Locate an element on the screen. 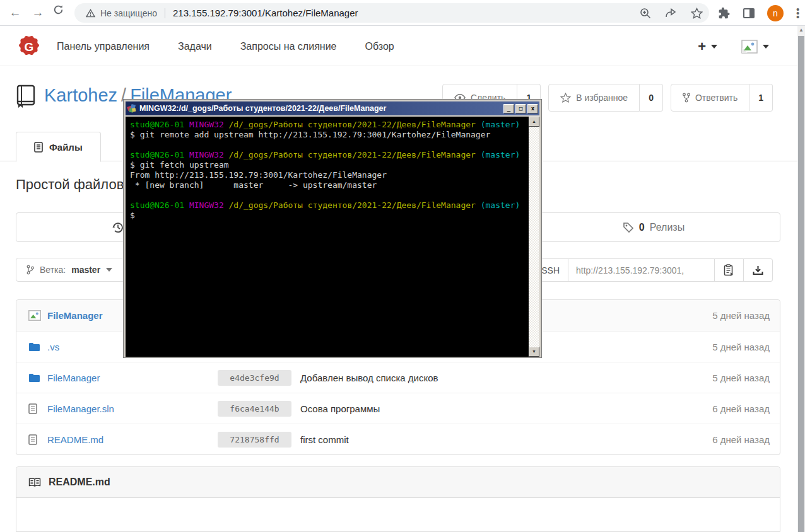 The width and height of the screenshot is (805, 532). branch-name: master is located at coordinates (86, 270).